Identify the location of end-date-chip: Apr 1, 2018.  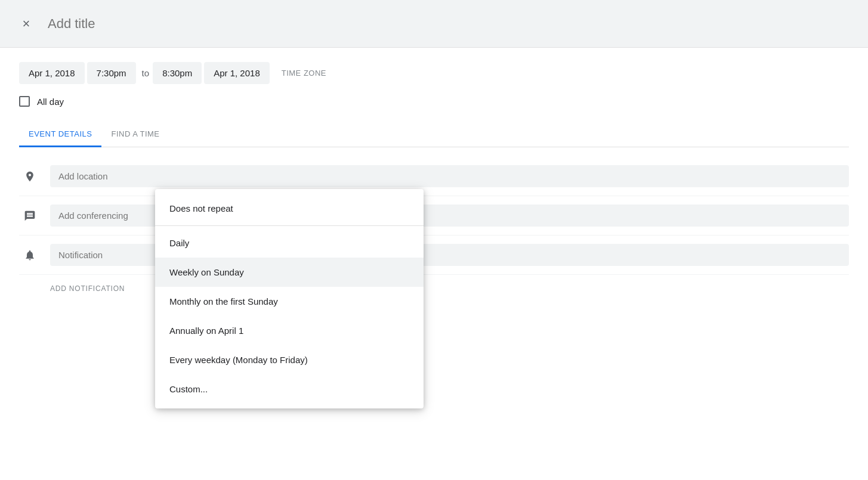
(237, 73).